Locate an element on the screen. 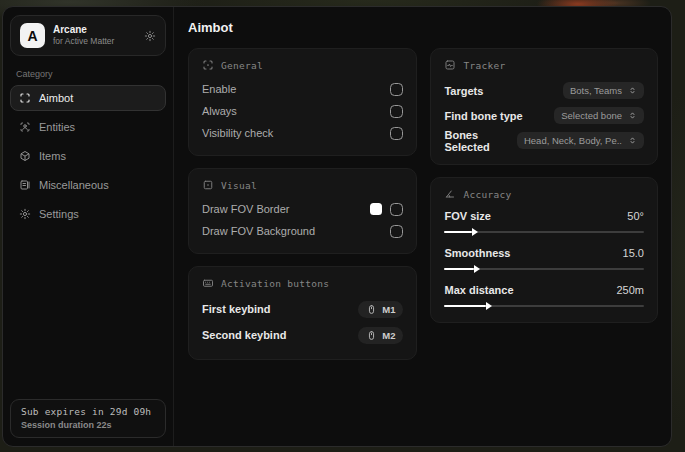 The width and height of the screenshot is (685, 452). sidebar-nav: Aimbot Entities is located at coordinates (88, 156).